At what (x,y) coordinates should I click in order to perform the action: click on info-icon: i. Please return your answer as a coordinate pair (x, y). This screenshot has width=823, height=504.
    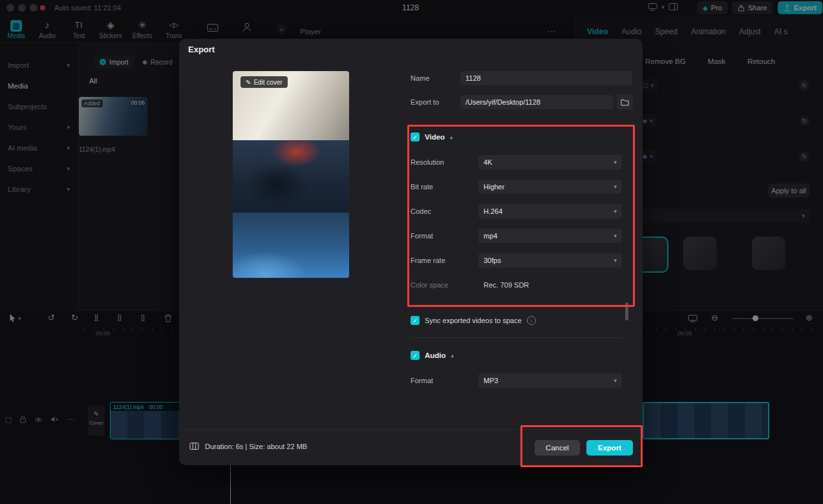
    Looking at the image, I should click on (531, 320).